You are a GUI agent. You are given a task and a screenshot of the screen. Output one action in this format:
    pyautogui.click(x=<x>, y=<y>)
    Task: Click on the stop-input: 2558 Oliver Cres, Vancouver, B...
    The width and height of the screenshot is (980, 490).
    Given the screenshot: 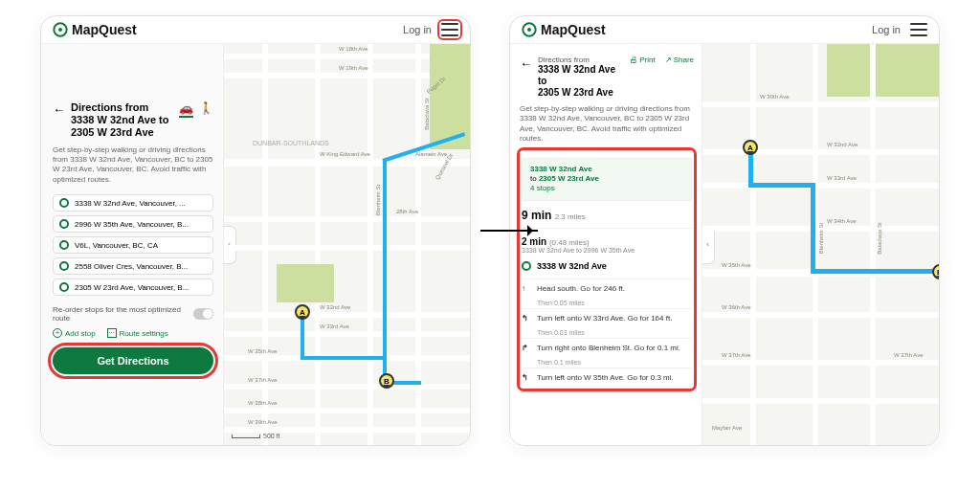 What is the action you would take?
    pyautogui.click(x=133, y=266)
    